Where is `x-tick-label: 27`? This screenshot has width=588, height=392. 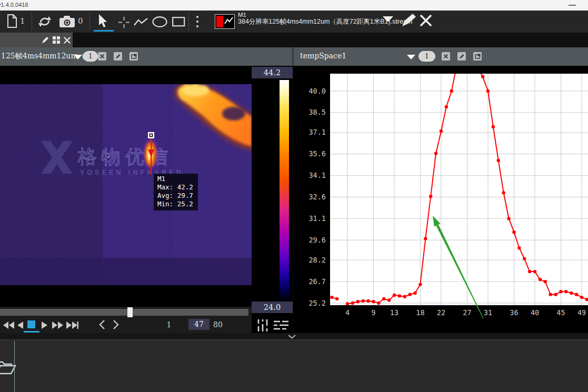 x-tick-label: 27 is located at coordinates (467, 313).